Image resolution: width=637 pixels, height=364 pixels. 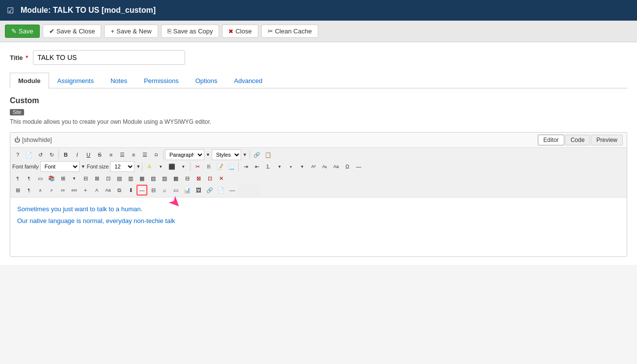 I want to click on blockquote-btn: ¶, so click(x=18, y=178).